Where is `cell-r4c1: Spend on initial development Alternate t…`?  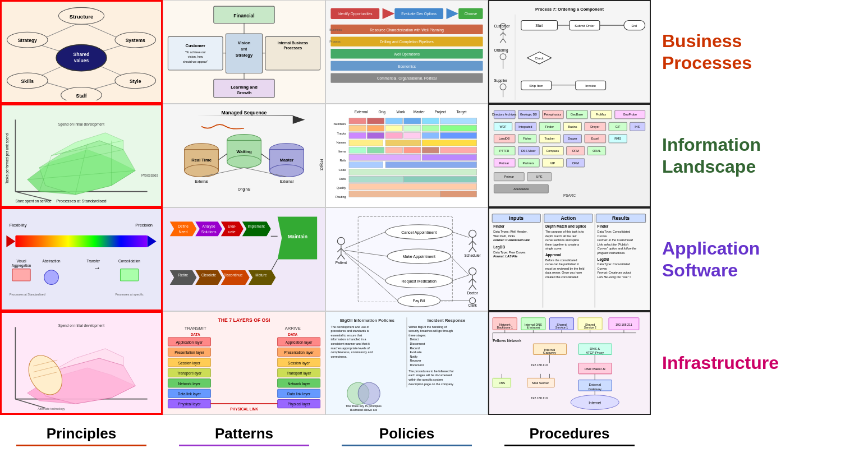
cell-r4c1: Spend on initial development Alternate t… is located at coordinates (81, 363).